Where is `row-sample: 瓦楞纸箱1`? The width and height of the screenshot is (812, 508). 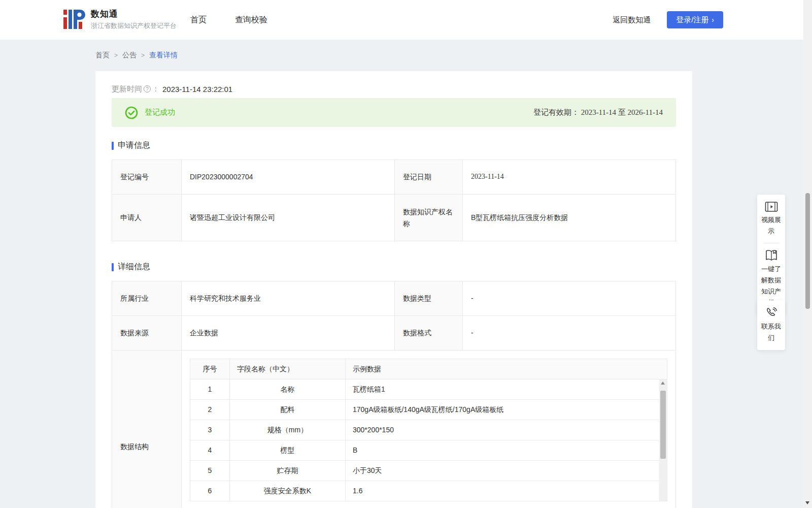
row-sample: 瓦楞纸箱1 is located at coordinates (506, 390).